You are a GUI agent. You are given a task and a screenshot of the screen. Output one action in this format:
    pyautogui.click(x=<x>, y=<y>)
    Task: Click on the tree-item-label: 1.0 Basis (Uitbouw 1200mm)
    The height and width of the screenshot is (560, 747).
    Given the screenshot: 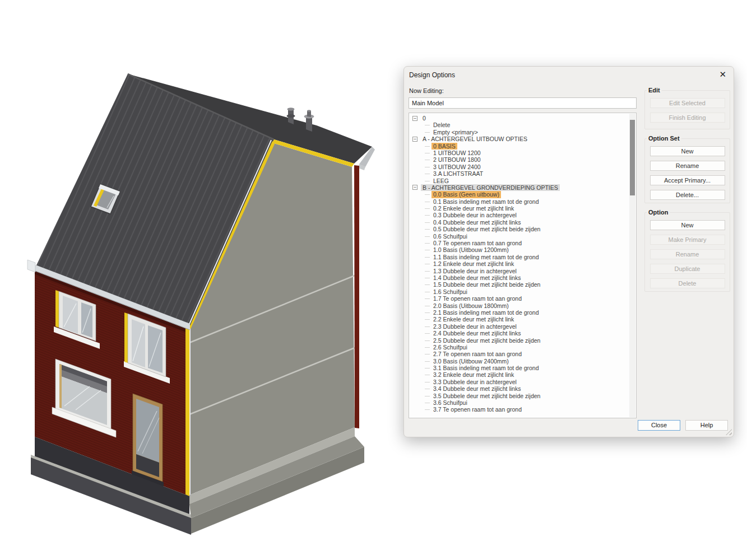 What is the action you would take?
    pyautogui.click(x=471, y=250)
    